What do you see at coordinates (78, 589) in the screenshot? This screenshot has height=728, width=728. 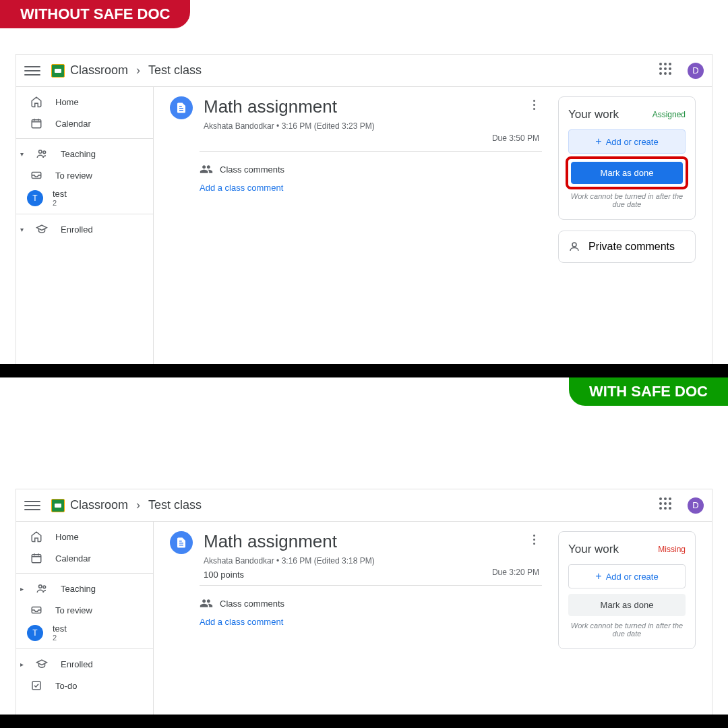 I see `nav-teaching-label: Teaching` at bounding box center [78, 589].